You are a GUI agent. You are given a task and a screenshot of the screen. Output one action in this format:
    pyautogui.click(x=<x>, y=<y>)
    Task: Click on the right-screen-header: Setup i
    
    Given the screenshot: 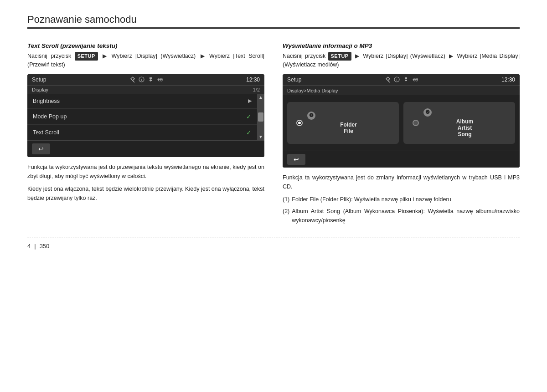 What is the action you would take?
    pyautogui.click(x=401, y=80)
    